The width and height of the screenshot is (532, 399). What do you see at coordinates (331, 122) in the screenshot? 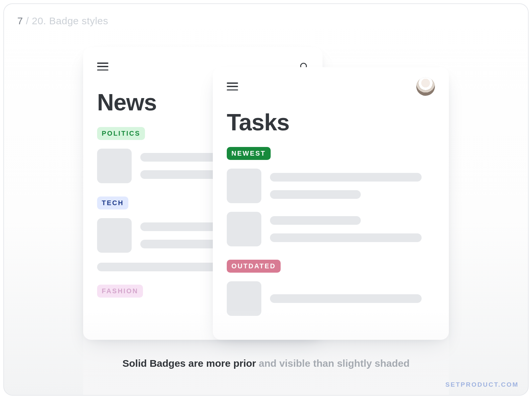
I see `card-tasks-title: Tasks` at bounding box center [331, 122].